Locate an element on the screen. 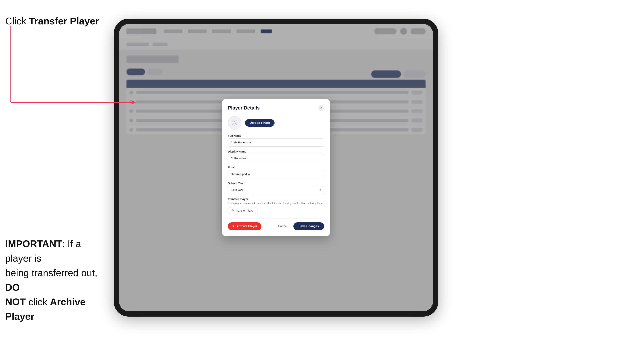  full-name-group: Full Name is located at coordinates (276, 140).